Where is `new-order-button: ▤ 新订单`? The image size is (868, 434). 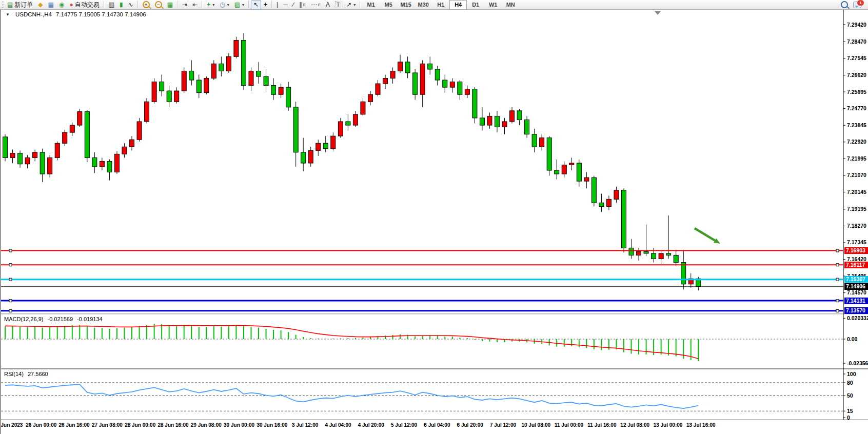 new-order-button: ▤ 新订单 is located at coordinates (20, 5).